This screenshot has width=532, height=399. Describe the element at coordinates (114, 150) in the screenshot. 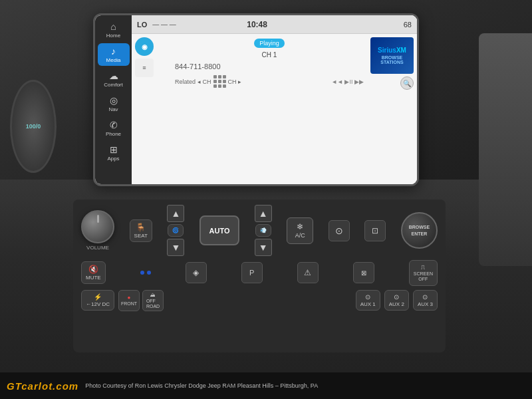

I see `apps-icon: ⊞` at that location.